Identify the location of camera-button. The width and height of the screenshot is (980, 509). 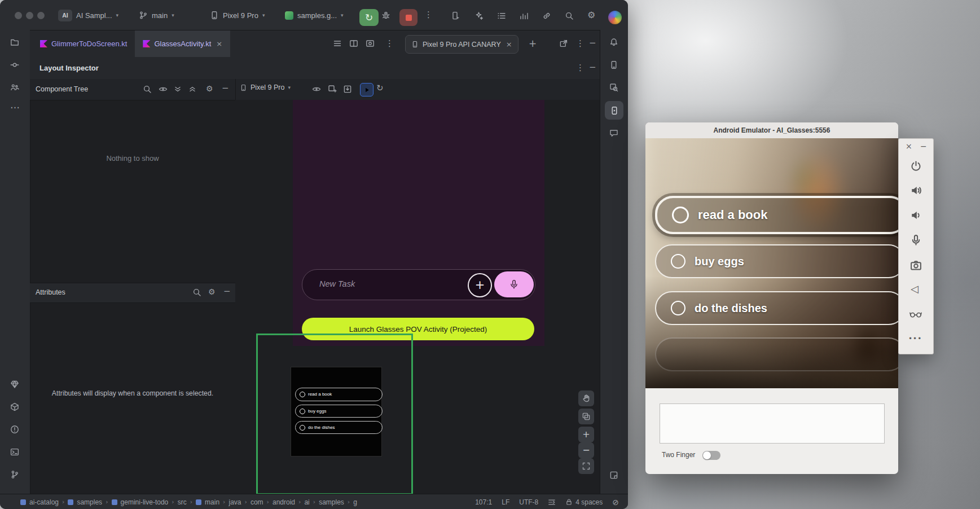
(916, 265).